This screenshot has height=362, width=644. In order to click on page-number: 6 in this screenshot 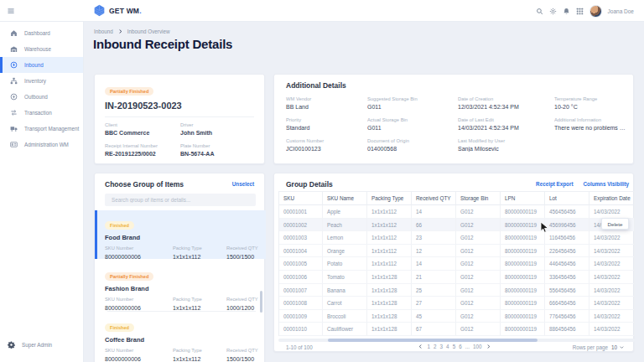, I will do `click(460, 347)`.